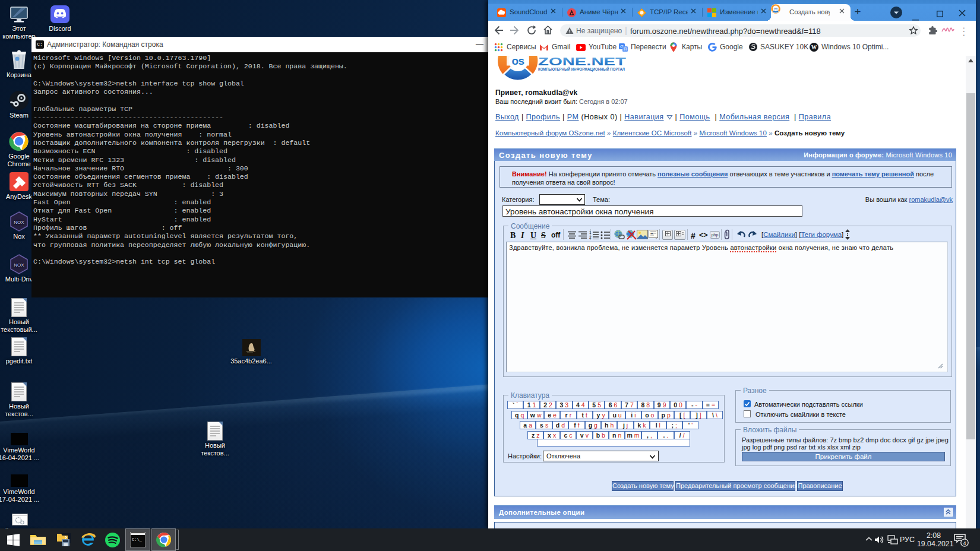 The height and width of the screenshot is (551, 980). What do you see at coordinates (625, 49) in the screenshot?
I see `svg-text: Я` at bounding box center [625, 49].